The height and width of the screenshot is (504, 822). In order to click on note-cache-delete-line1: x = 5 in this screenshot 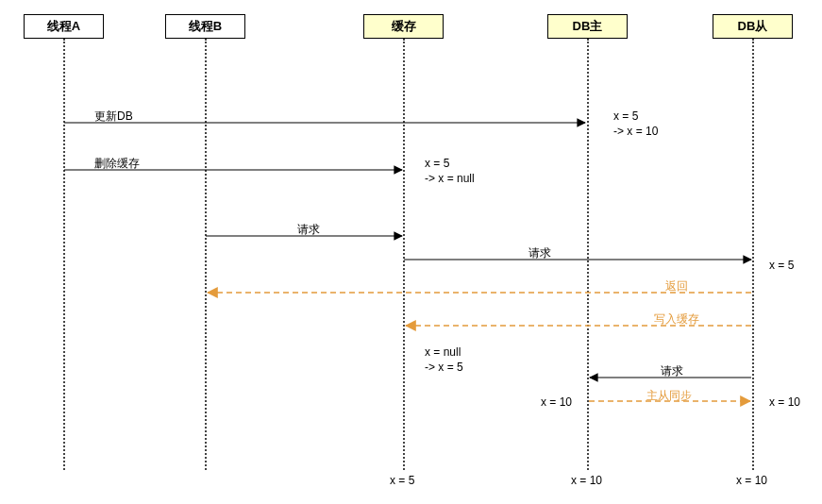, I will do `click(437, 163)`.